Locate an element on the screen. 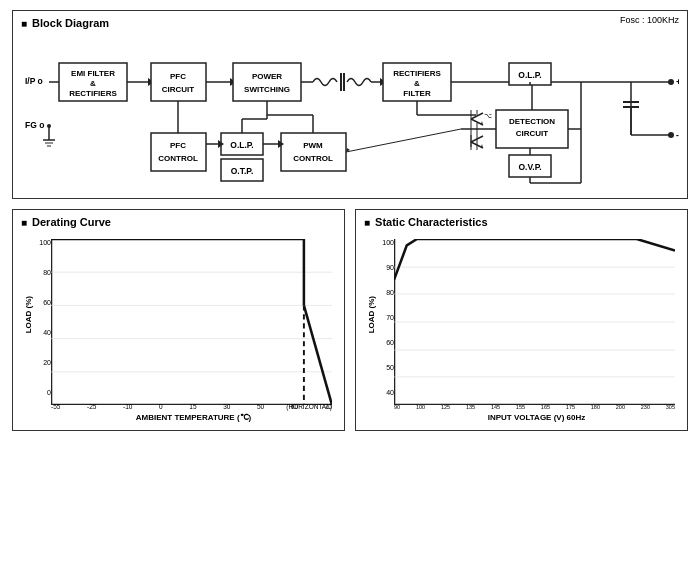 Image resolution: width=700 pixels, height=580 pixels. sx-tick-200: 200 is located at coordinates (620, 407).